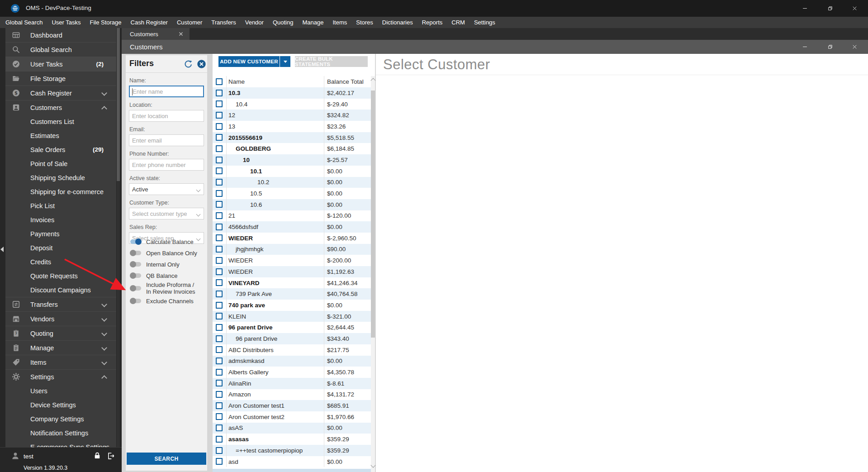 Image resolution: width=868 pixels, height=472 pixels. I want to click on customer-row: VINEYARD$41,246.34, so click(292, 283).